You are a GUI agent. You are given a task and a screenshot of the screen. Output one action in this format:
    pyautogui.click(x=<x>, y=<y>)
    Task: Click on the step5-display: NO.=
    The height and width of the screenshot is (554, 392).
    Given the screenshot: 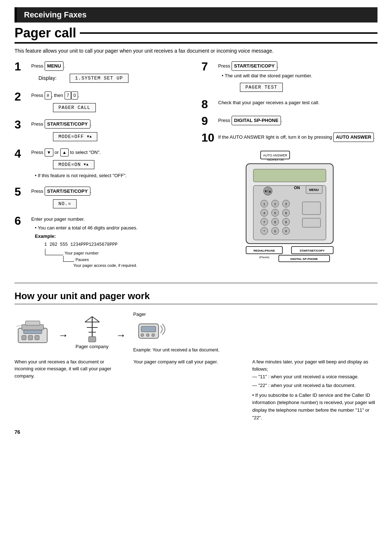 What is the action you would take?
    pyautogui.click(x=65, y=204)
    